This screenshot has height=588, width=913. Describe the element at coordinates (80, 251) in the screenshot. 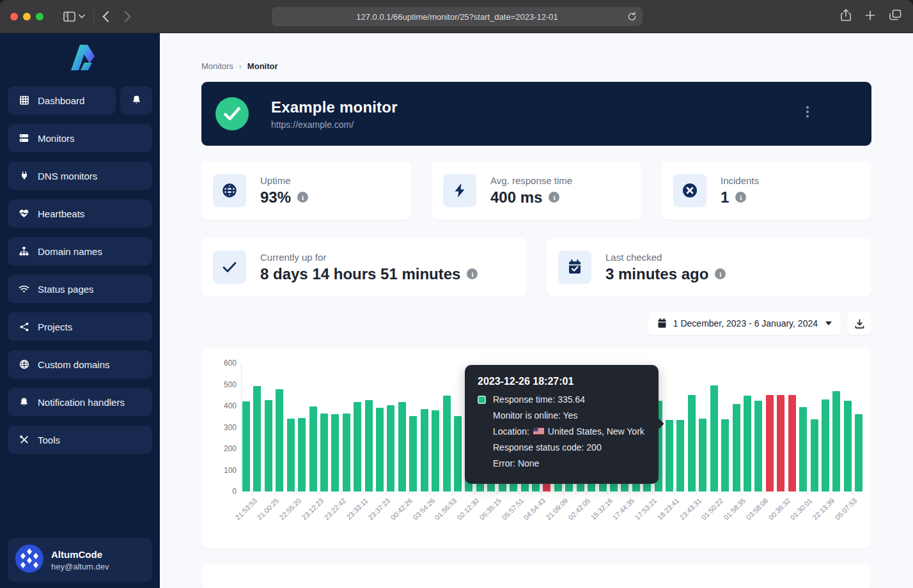

I see `sidebar-item-domain-names: Domain names` at that location.